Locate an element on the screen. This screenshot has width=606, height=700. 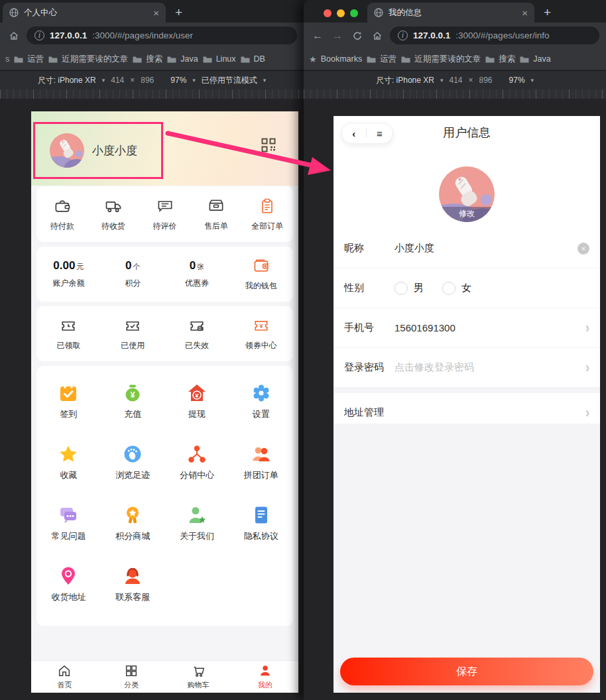
order-item-pending-review: 待评价 is located at coordinates (164, 214).